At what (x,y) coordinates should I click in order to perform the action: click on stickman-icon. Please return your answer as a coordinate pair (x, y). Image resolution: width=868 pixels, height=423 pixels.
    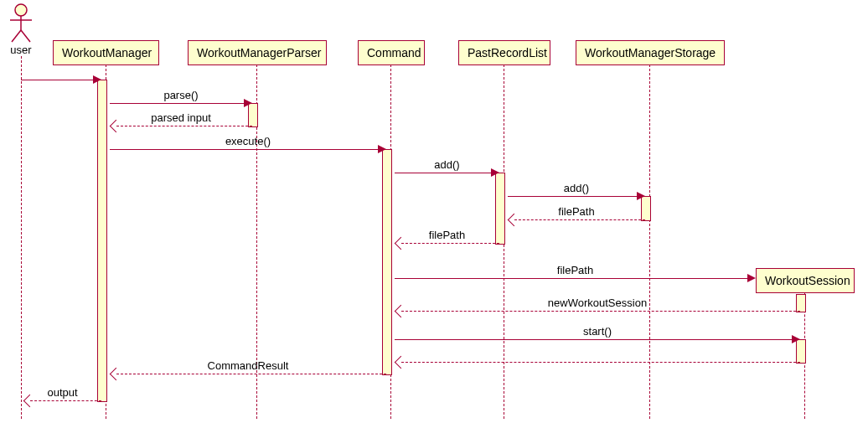
    Looking at the image, I should click on (21, 23).